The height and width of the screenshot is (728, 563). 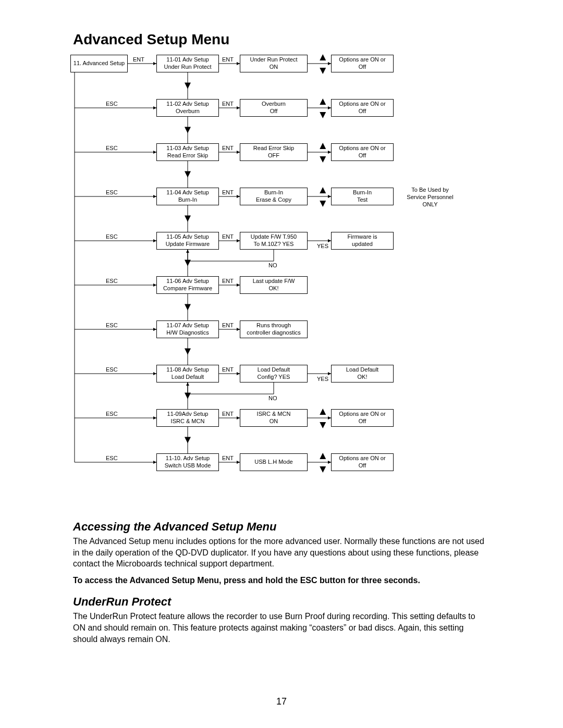 I want to click on lbl-esc-4: ESC, so click(x=112, y=237).